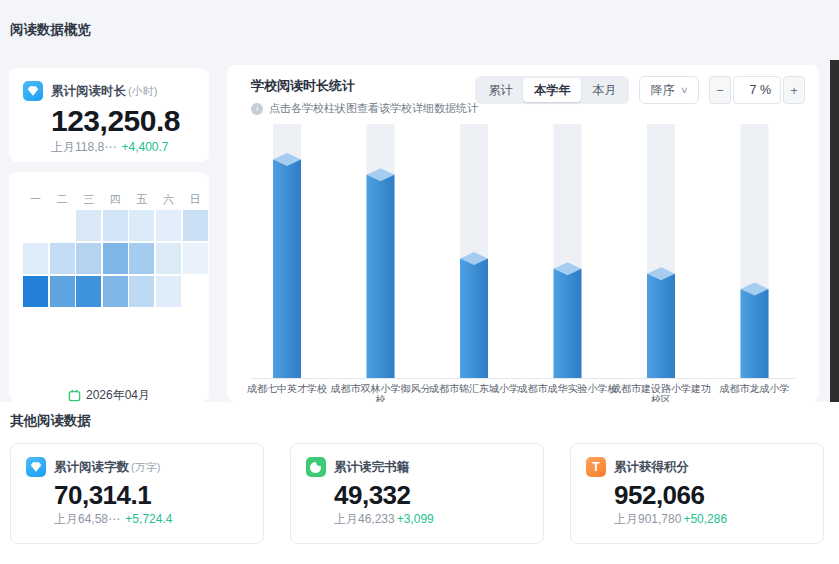  I want to click on tab-1: 本学年, so click(552, 90).